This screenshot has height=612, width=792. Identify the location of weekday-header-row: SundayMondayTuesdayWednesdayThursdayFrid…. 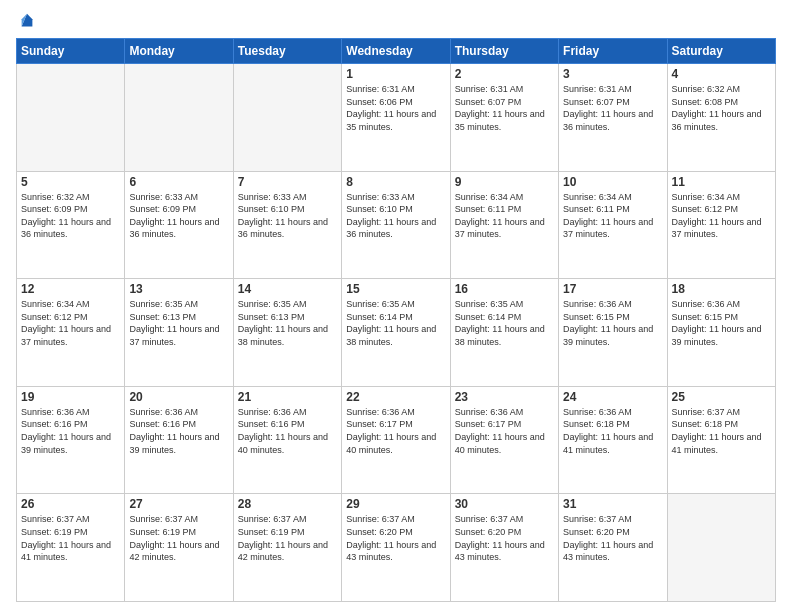
(396, 52).